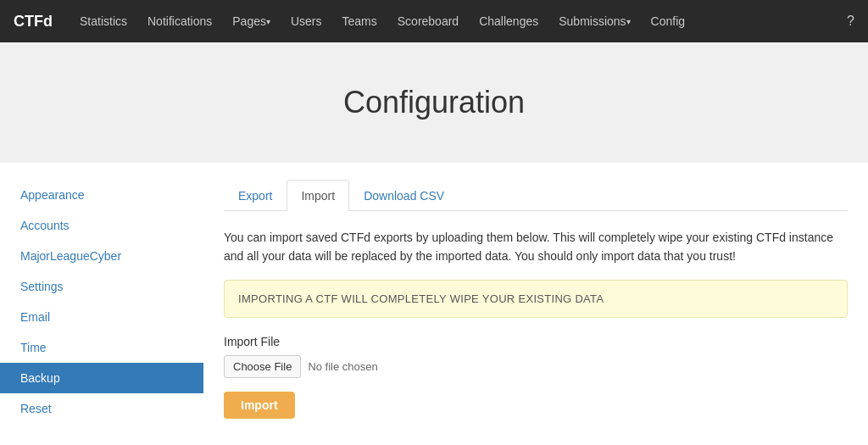 The height and width of the screenshot is (445, 868). Describe the element at coordinates (102, 348) in the screenshot. I see `sidebar-item-time: Time` at that location.